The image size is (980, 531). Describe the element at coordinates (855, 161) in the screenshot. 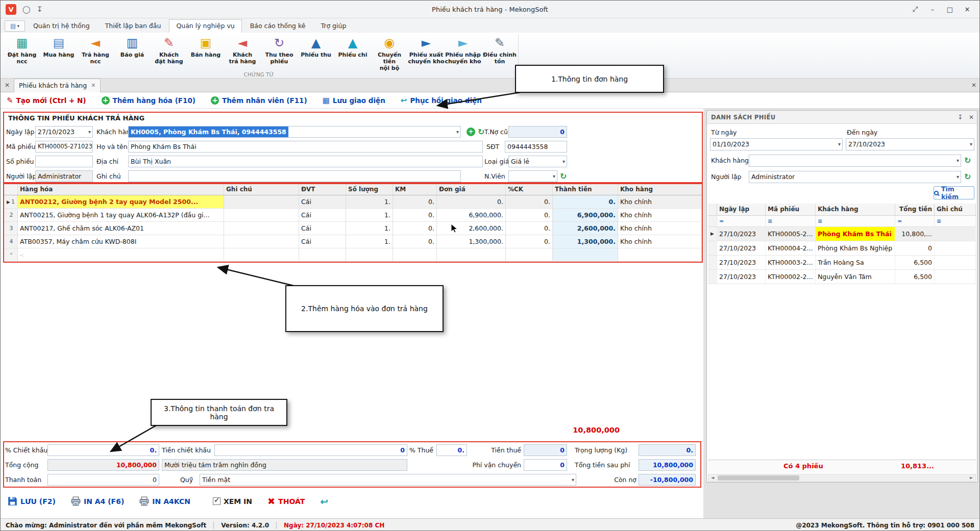

I see `panel-khach-hang-combo` at that location.